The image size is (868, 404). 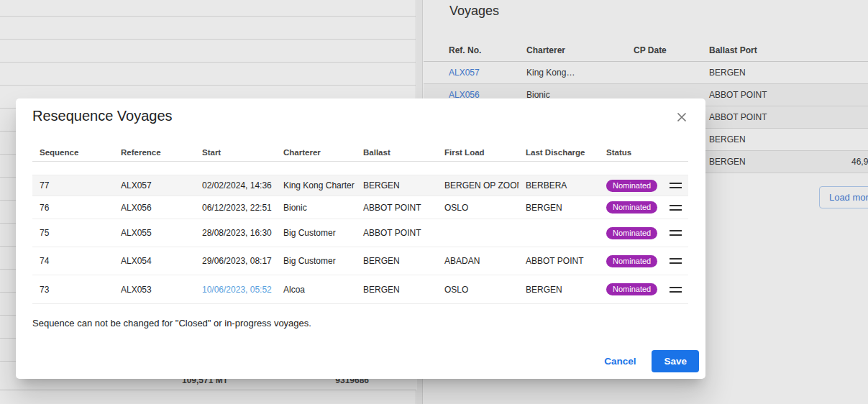 What do you see at coordinates (650, 50) in the screenshot?
I see `column-header-cp-date: CP Date` at bounding box center [650, 50].